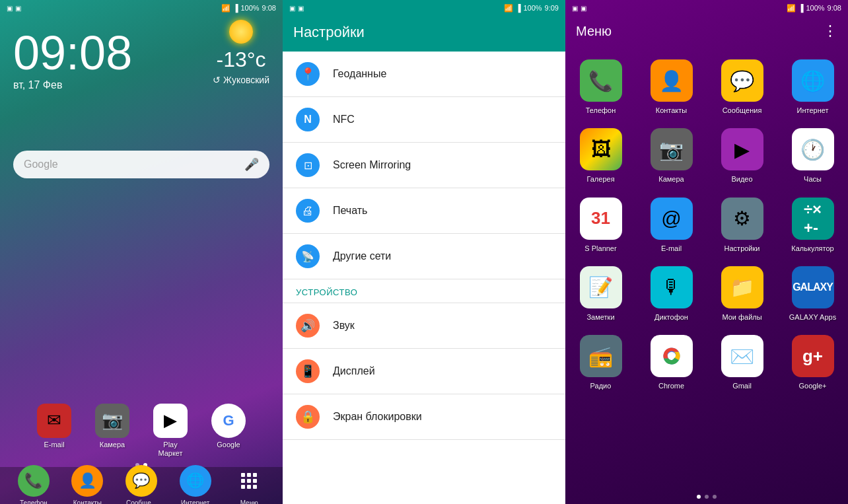  What do you see at coordinates (249, 485) in the screenshot?
I see `bottom-menu: Меню` at bounding box center [249, 485].